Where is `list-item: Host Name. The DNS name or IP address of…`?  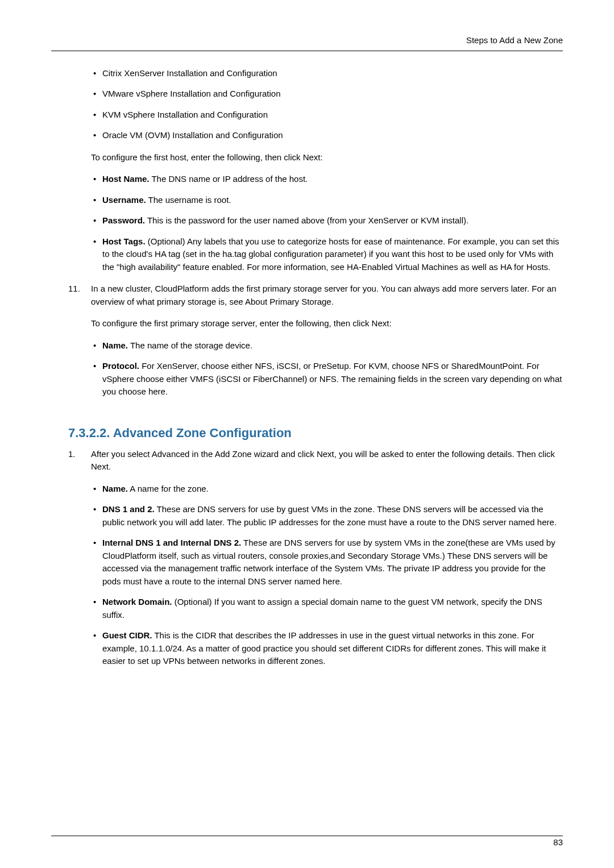 list-item: Host Name. The DNS name or IP address of… is located at coordinates (327, 180).